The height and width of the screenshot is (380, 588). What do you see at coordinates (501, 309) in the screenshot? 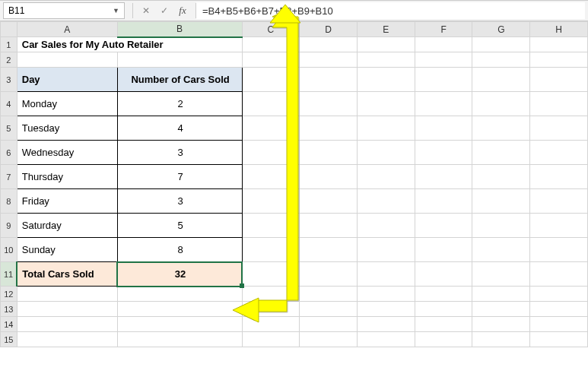
I see `cell-G13` at bounding box center [501, 309].